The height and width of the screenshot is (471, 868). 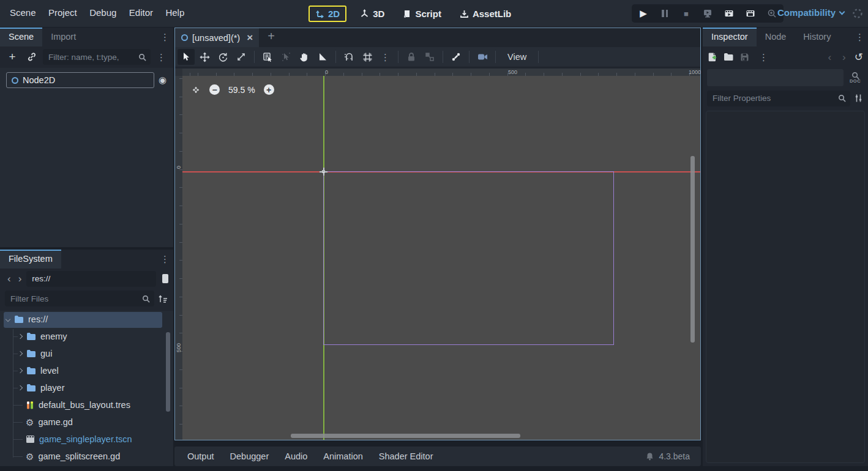 What do you see at coordinates (87, 422) in the screenshot?
I see `file-row-game-gd: ⚙ game.gd` at bounding box center [87, 422].